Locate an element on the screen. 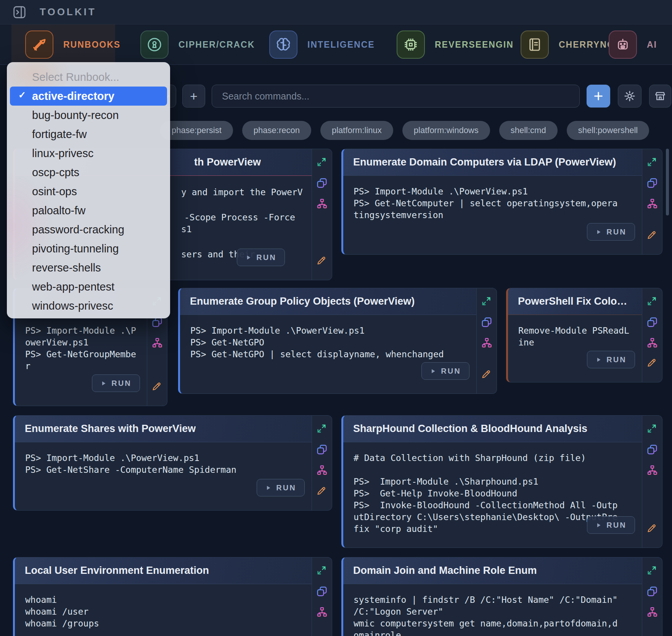 This screenshot has width=672, height=636. tab-label: INTELIGENCE is located at coordinates (341, 45).